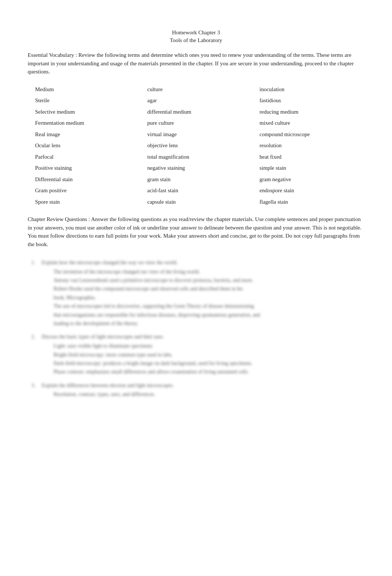 The width and height of the screenshot is (392, 576). Describe the element at coordinates (196, 390) in the screenshot. I see `question-block: 3.Explain the differences between electr…` at that location.